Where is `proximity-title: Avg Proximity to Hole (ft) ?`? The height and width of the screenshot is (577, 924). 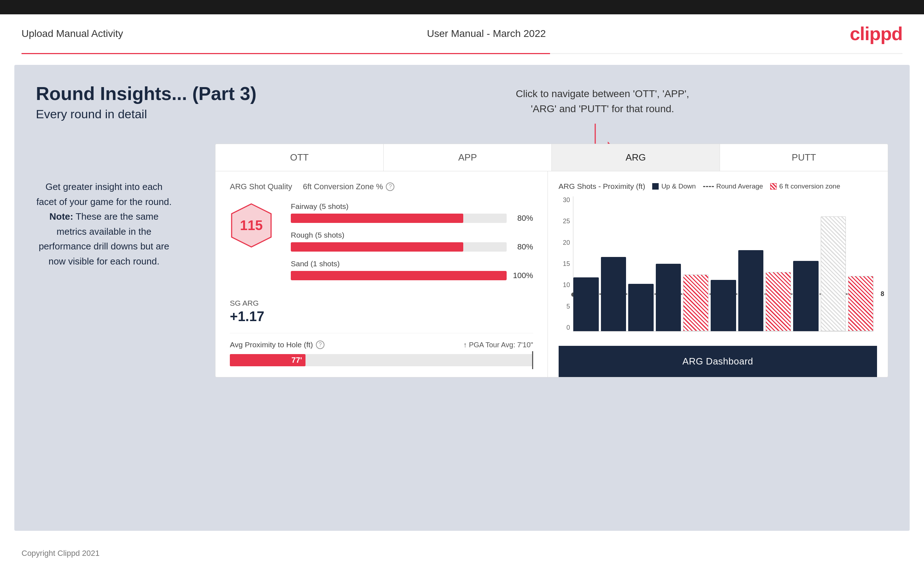
proximity-title: Avg Proximity to Hole (ft) ? is located at coordinates (277, 345).